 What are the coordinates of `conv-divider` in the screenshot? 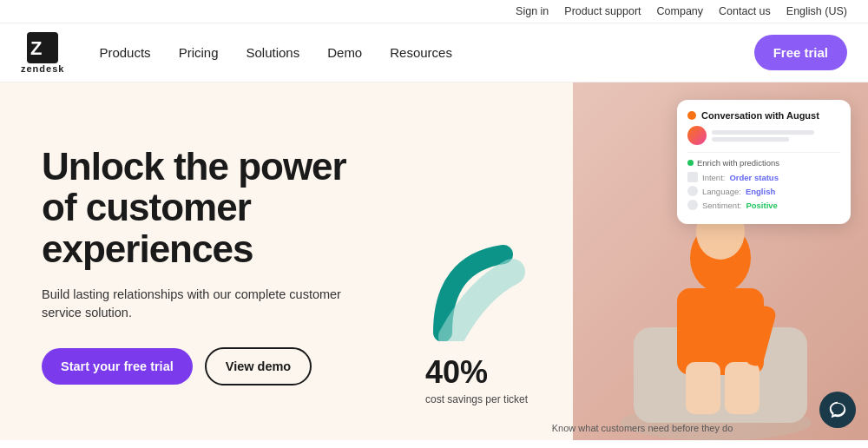 It's located at (764, 153).